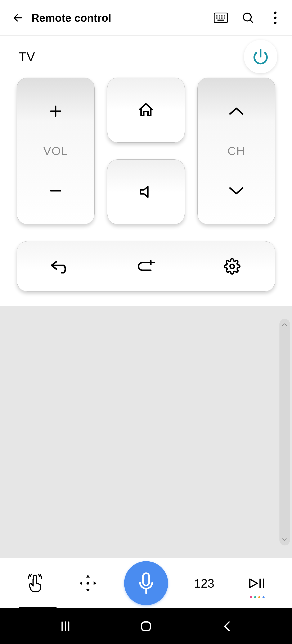 This screenshot has height=644, width=292. I want to click on minus-icon, so click(56, 191).